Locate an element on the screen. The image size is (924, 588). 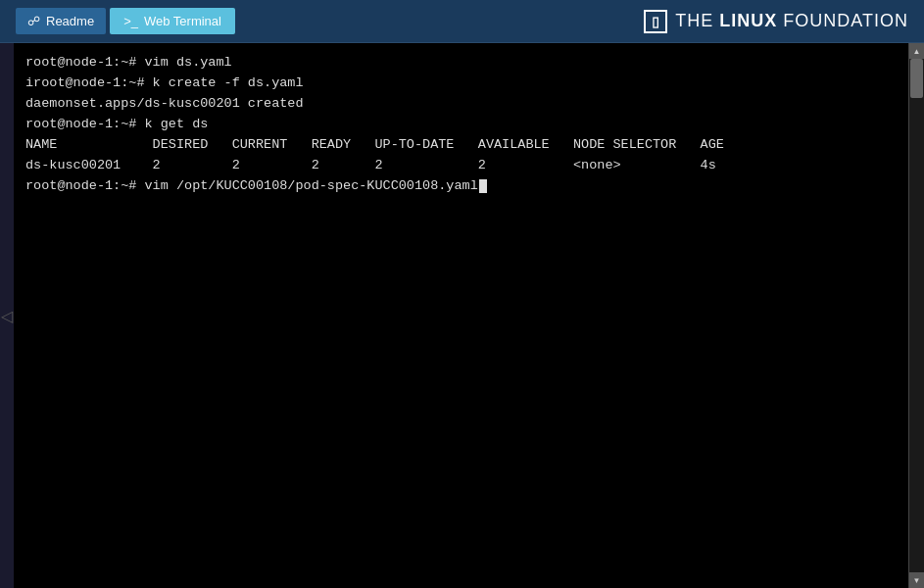
terminal-line-2: iroot@node-1:~# k create -f ds.yaml is located at coordinates (461, 84).